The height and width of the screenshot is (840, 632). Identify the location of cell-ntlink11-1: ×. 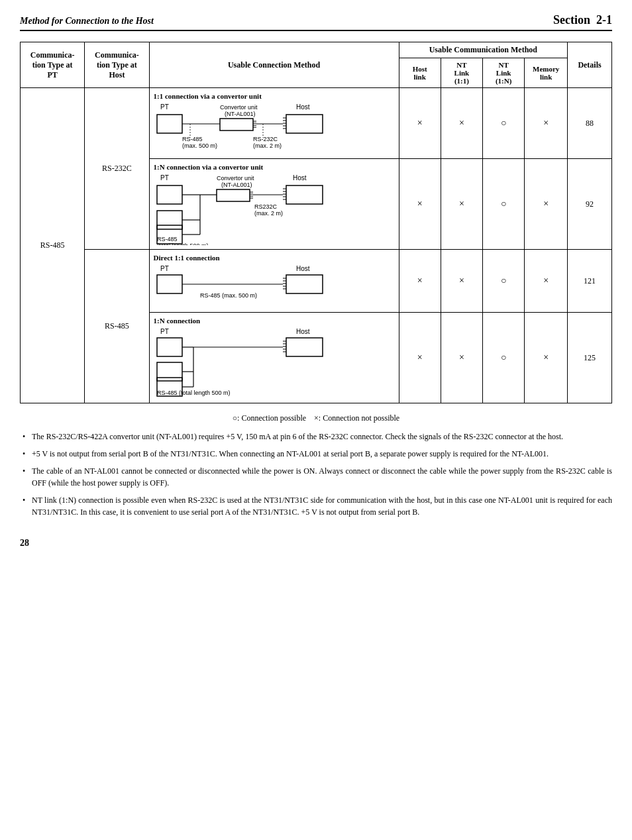
(461, 123).